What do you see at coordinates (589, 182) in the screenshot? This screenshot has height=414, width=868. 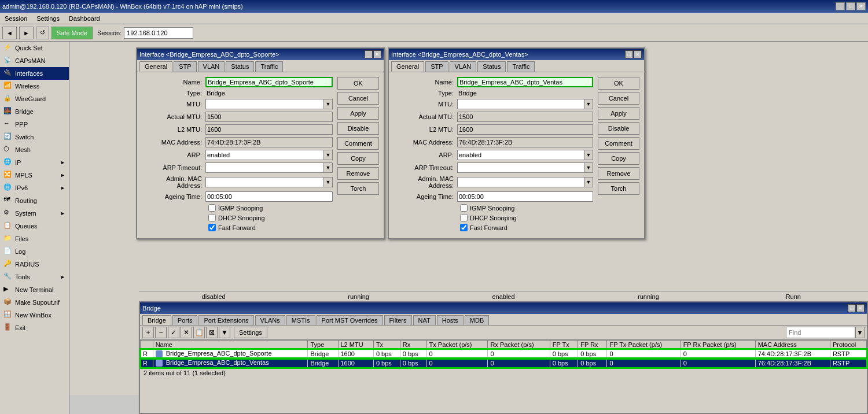 I see `admin-mac-arrow-v: ▼` at bounding box center [589, 182].